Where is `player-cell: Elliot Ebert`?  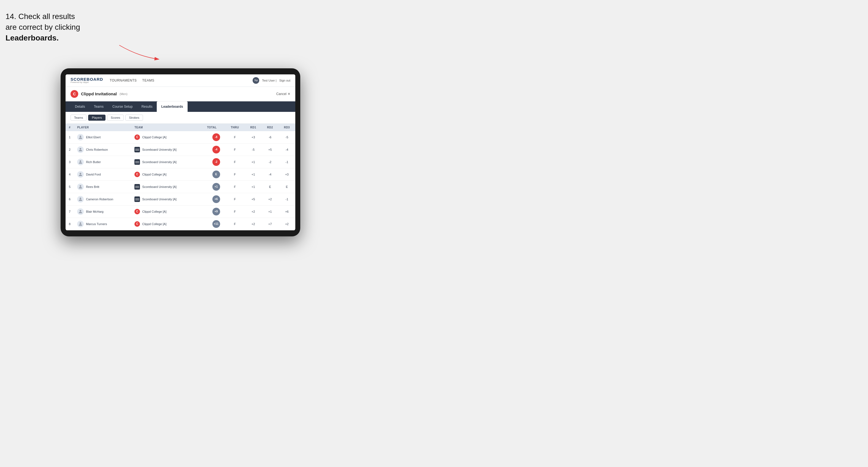
player-cell: Elliot Ebert is located at coordinates (102, 137).